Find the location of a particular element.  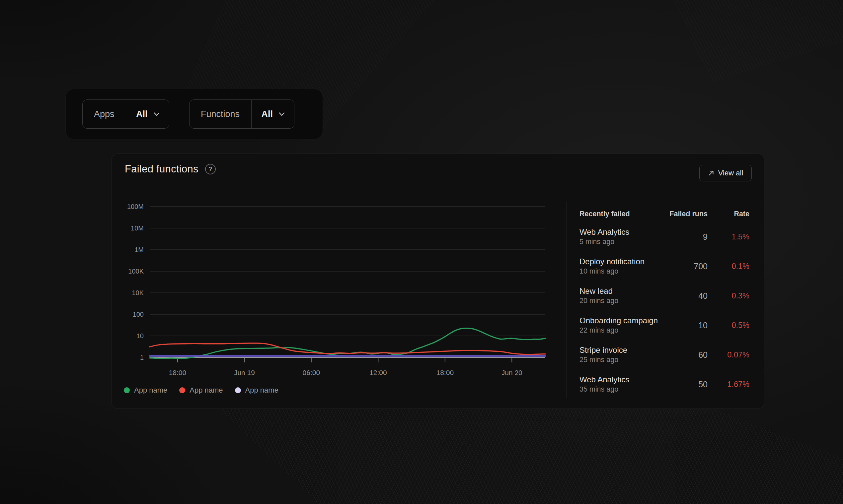

table-header-failed-runs: Failed runs is located at coordinates (687, 214).